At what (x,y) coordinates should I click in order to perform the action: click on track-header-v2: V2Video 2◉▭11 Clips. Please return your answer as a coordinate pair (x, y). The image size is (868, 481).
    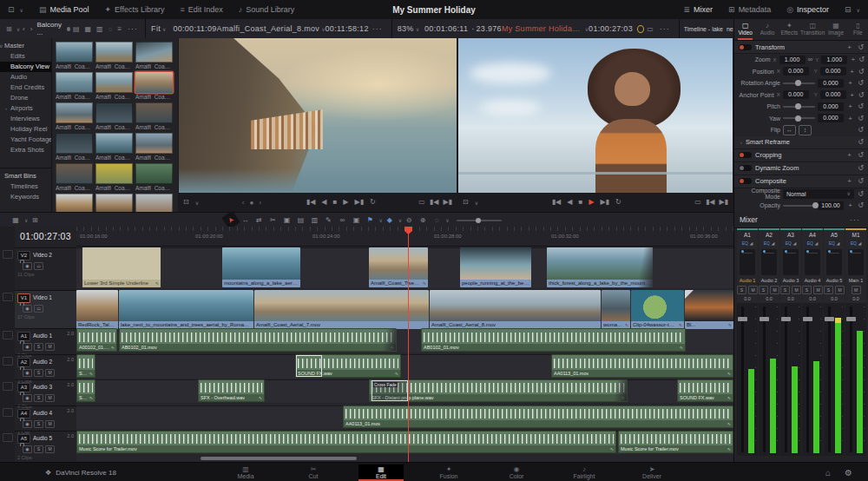
    Looking at the image, I should click on (45, 267).